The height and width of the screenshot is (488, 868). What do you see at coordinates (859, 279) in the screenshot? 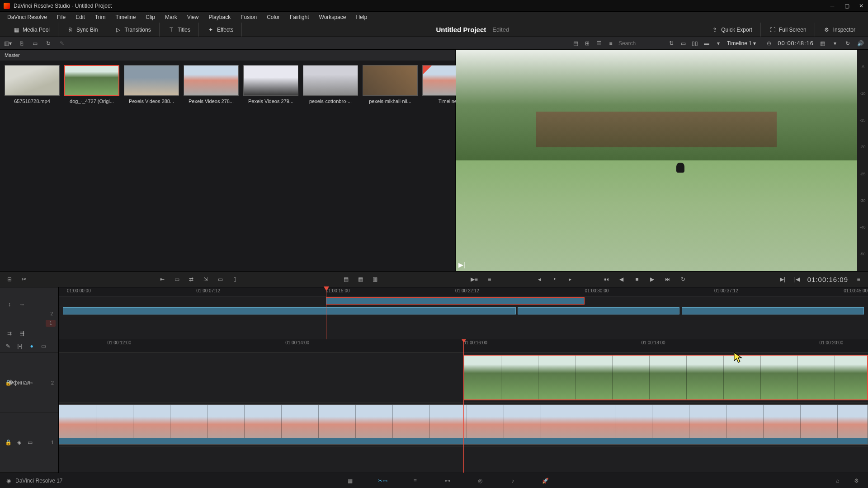
I see `timeline-options-icon: ≡` at bounding box center [859, 279].